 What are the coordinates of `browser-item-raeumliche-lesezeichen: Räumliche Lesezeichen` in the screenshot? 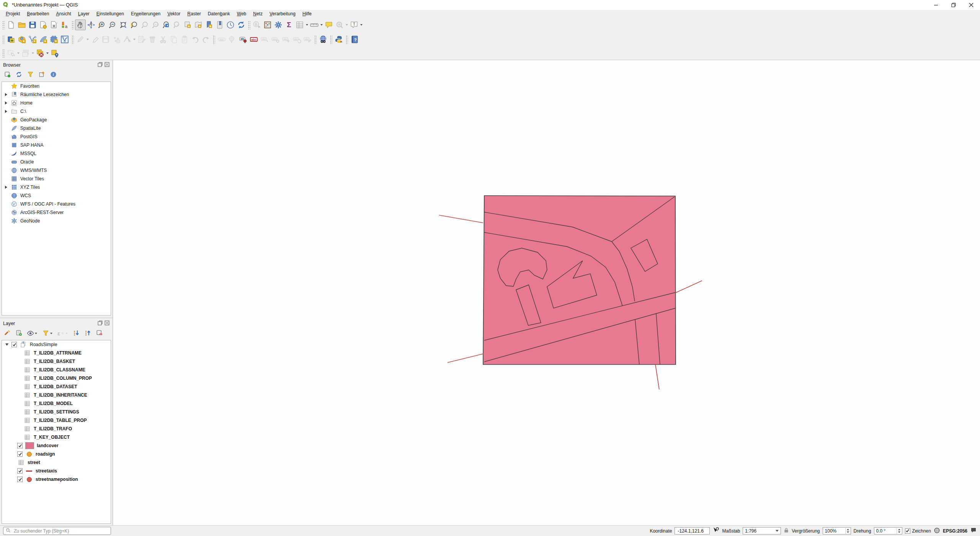 It's located at (56, 95).